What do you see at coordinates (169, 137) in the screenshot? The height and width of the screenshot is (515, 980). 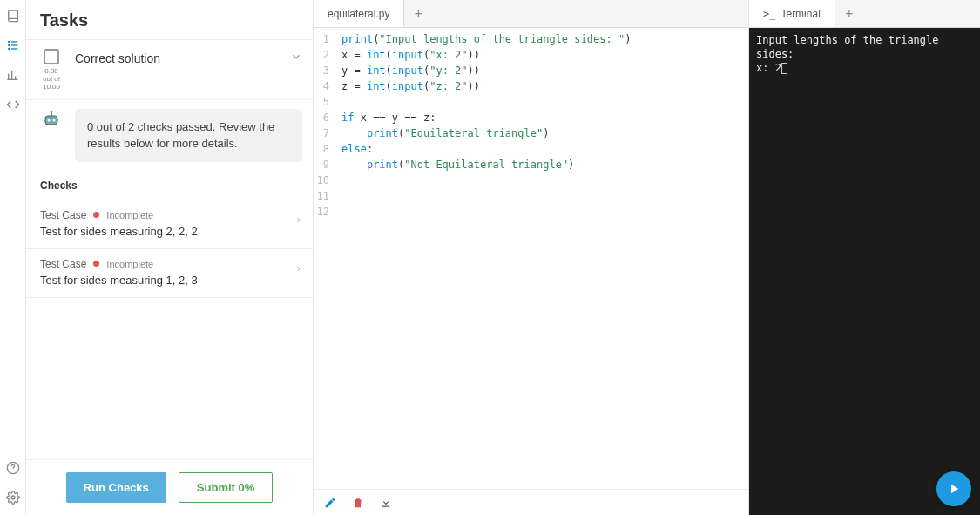 I see `feedback-row: 0 out of 2 checks passed. Review the res…` at bounding box center [169, 137].